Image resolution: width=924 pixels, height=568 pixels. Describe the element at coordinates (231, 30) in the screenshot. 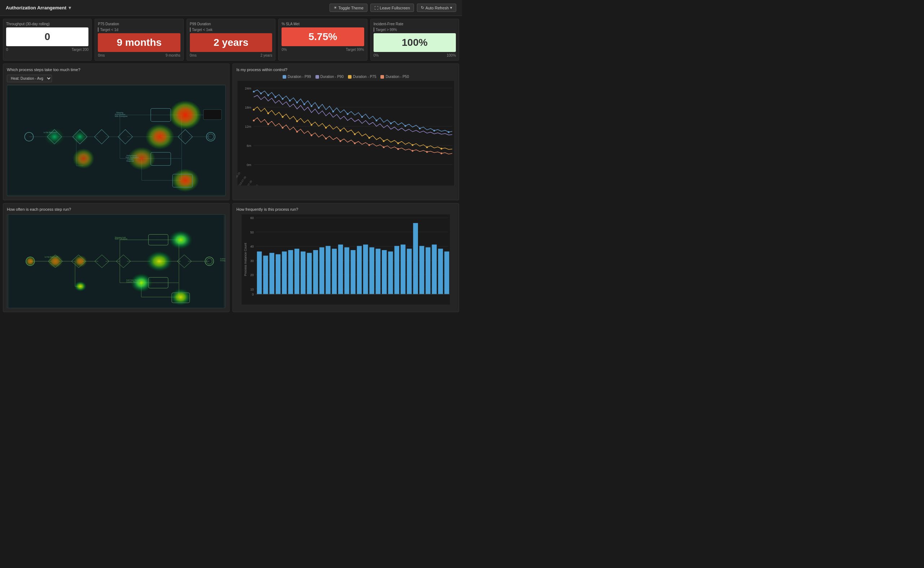

I see `kpi-p99-target: Target < 1wk` at that location.